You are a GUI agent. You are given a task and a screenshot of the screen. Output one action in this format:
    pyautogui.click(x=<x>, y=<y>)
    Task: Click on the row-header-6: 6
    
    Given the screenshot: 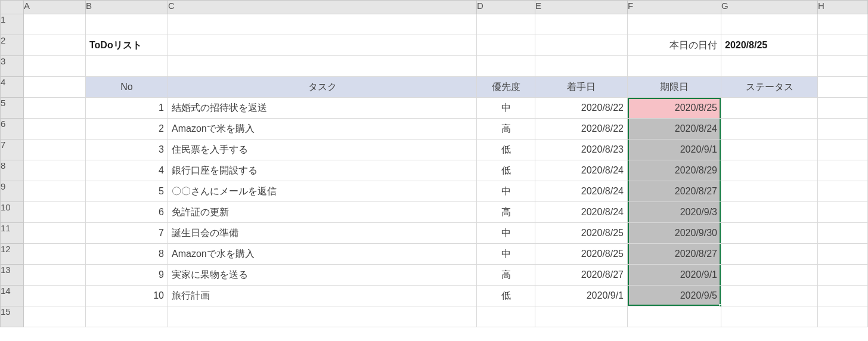 What is the action you would take?
    pyautogui.click(x=12, y=129)
    